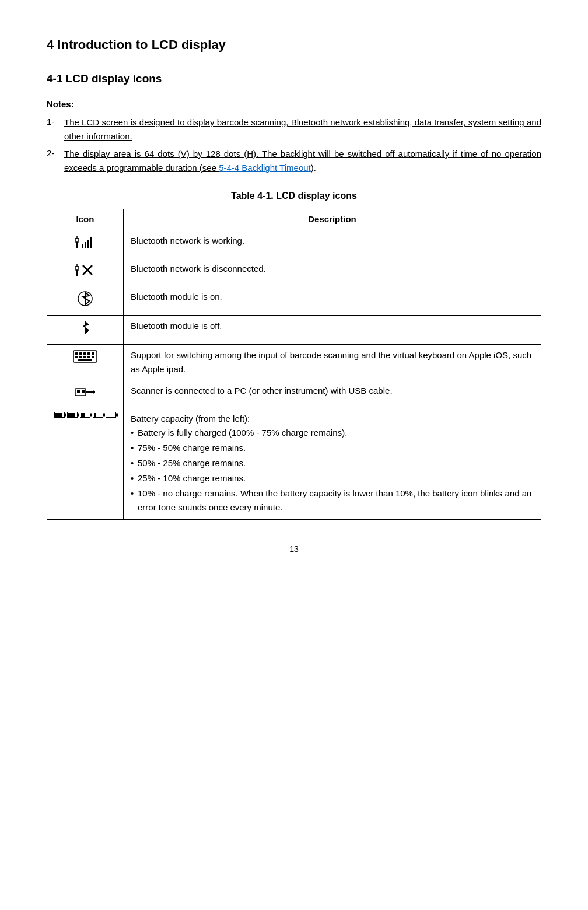  I want to click on battery-3q, so click(72, 415).